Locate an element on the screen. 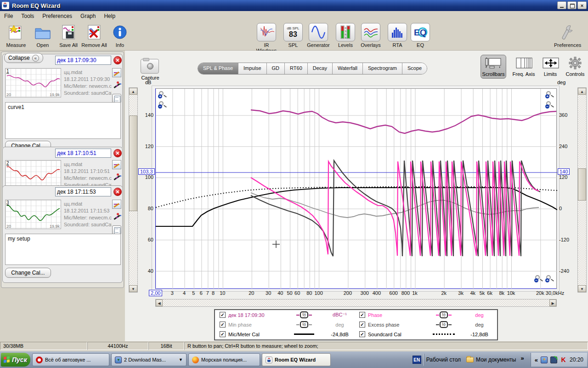  taskbar-button-opera: Всё об автозвуке ... is located at coordinates (71, 360).